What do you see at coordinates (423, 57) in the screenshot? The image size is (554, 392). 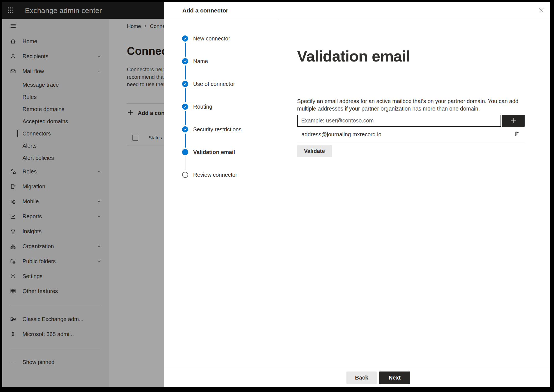 I see `step-heading: Validation email` at bounding box center [423, 57].